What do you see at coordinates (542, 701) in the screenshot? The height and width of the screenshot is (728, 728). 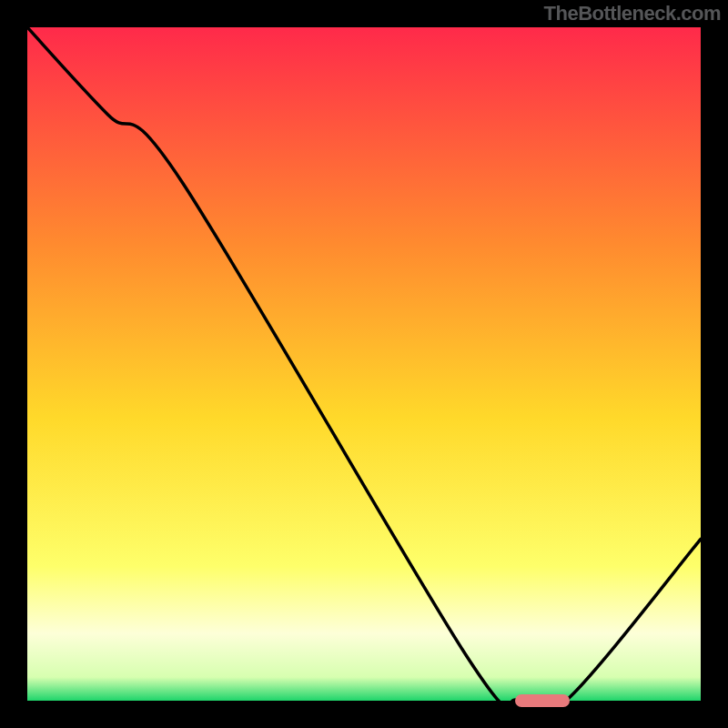 I see `optimal-marker` at bounding box center [542, 701].